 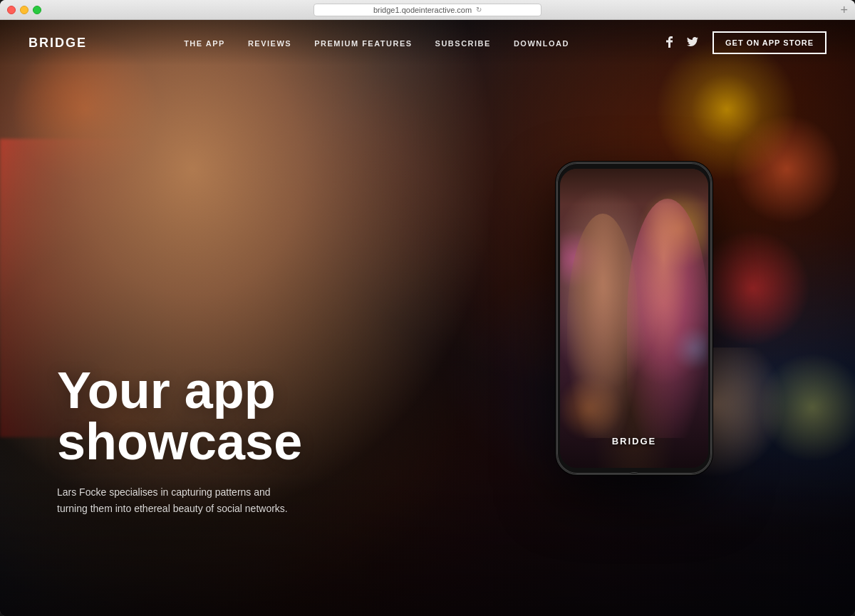 I want to click on add-tab-button: +, so click(x=844, y=10).